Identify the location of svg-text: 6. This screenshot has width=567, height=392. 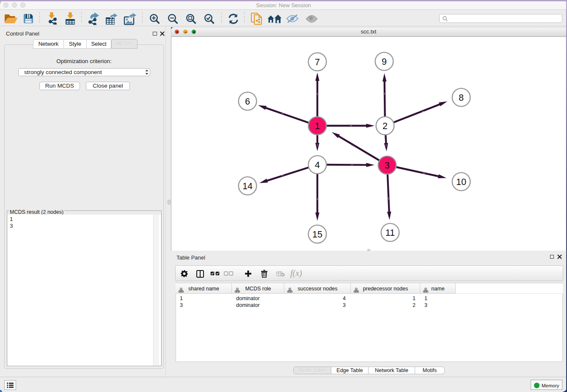
(248, 102).